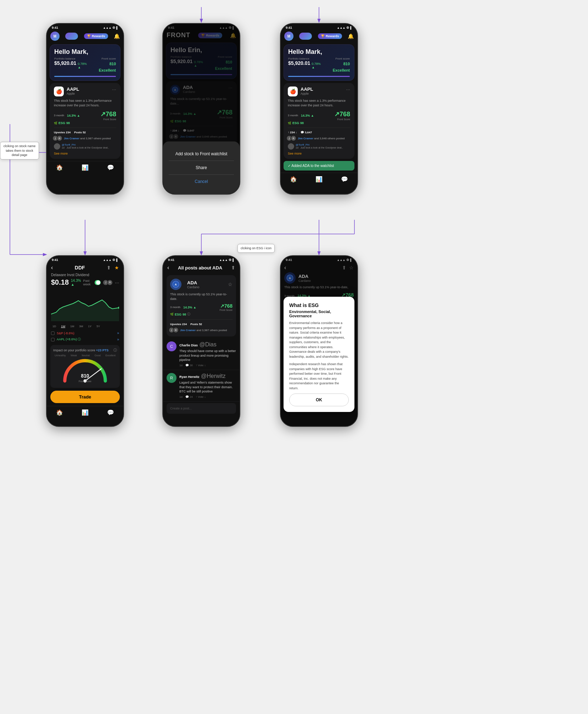 This screenshot has height=714, width=588. Describe the element at coordinates (345, 28) in the screenshot. I see `status-icons-3: ▲▲▲ ⦿ ▌` at that location.